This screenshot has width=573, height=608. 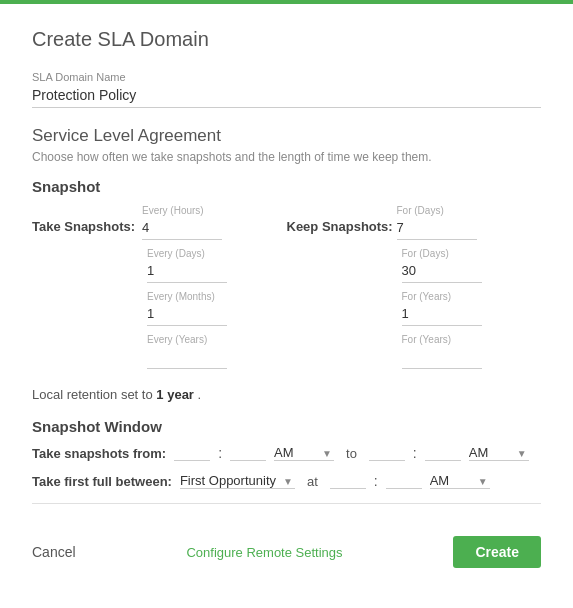 I want to click on keep-years-label: For (Years), so click(x=472, y=296).